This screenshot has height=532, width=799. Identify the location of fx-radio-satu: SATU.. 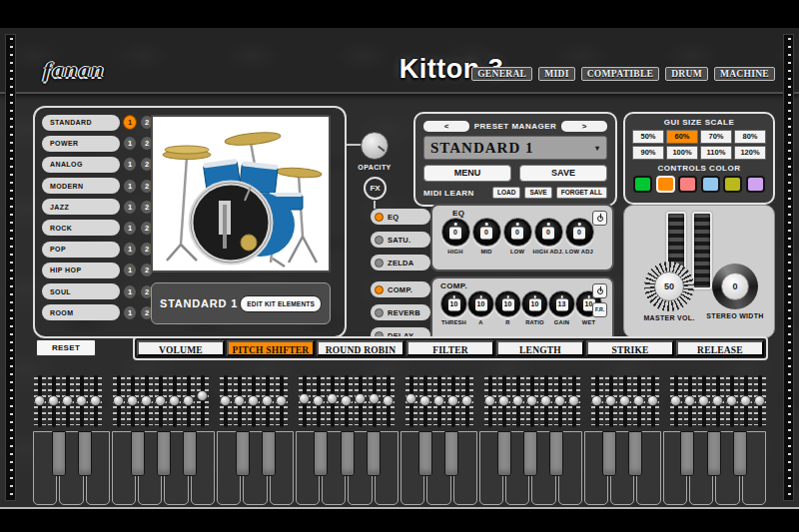
(400, 240).